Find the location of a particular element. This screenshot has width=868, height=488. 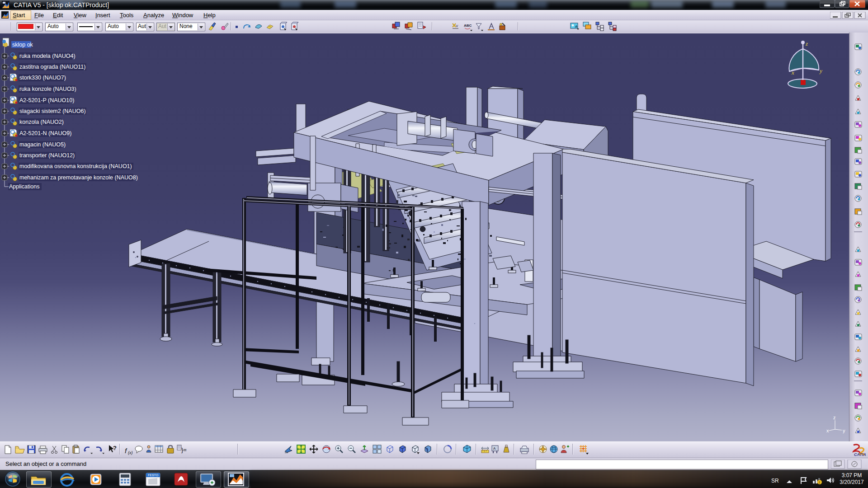

svg-text: magacin (NAUO5) is located at coordinates (42, 145).